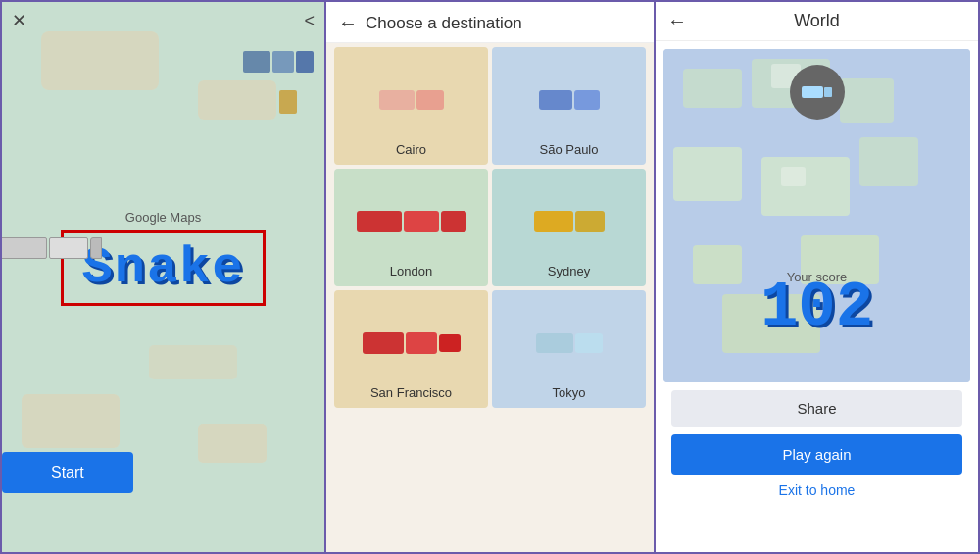 This screenshot has width=980, height=554. Describe the element at coordinates (20, 21) in the screenshot. I see `close-button: ✕` at that location.